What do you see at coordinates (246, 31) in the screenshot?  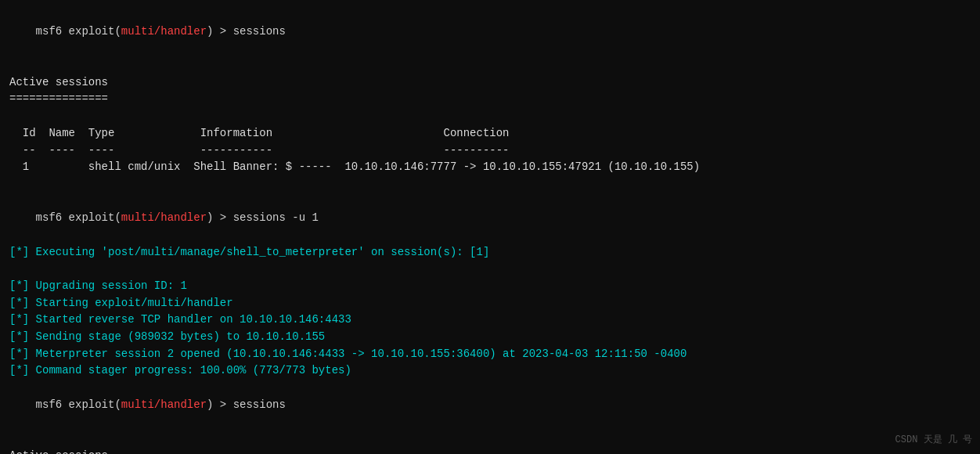 I see `prompt-suffix-1: ) > sessions` at bounding box center [246, 31].